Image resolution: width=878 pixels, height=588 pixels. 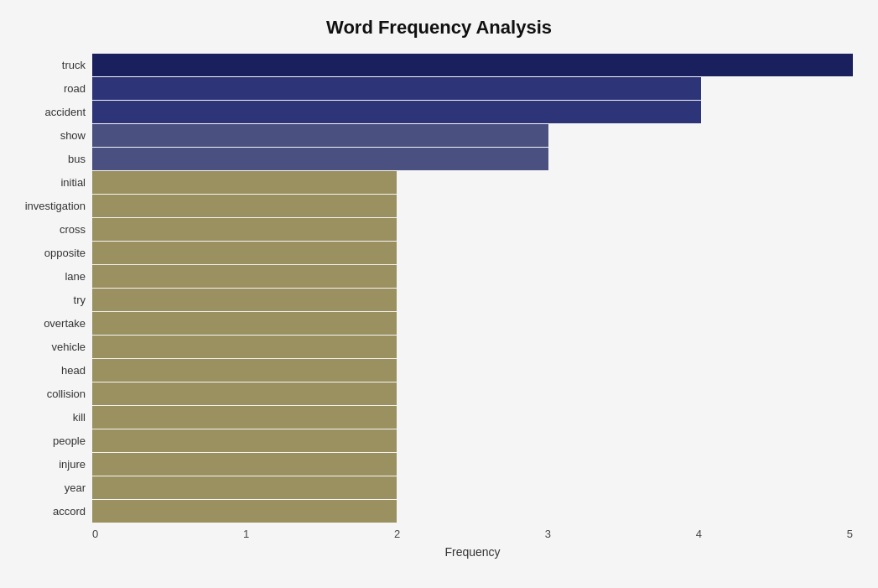 What do you see at coordinates (50, 465) in the screenshot?
I see `bar-label: injure` at bounding box center [50, 465].